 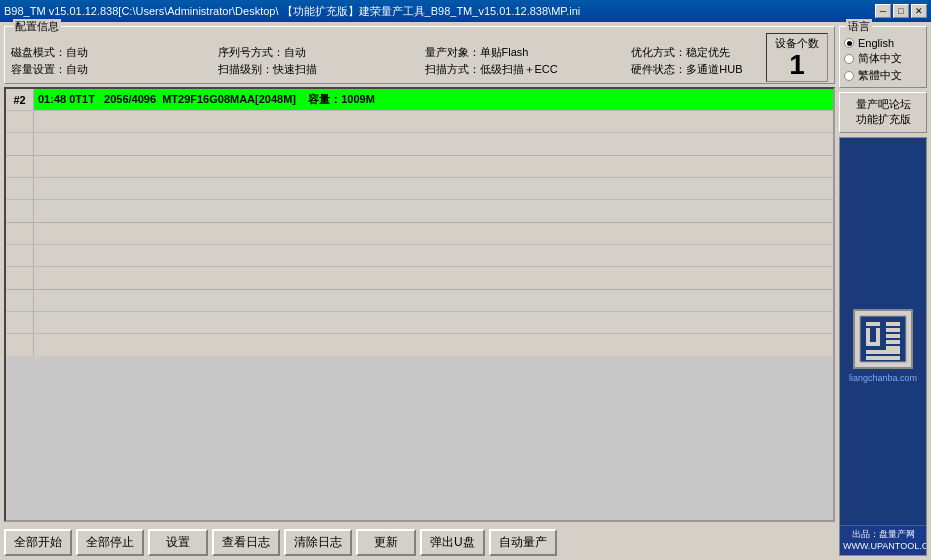 I want to click on lang-box-title: 语言, so click(x=859, y=26).